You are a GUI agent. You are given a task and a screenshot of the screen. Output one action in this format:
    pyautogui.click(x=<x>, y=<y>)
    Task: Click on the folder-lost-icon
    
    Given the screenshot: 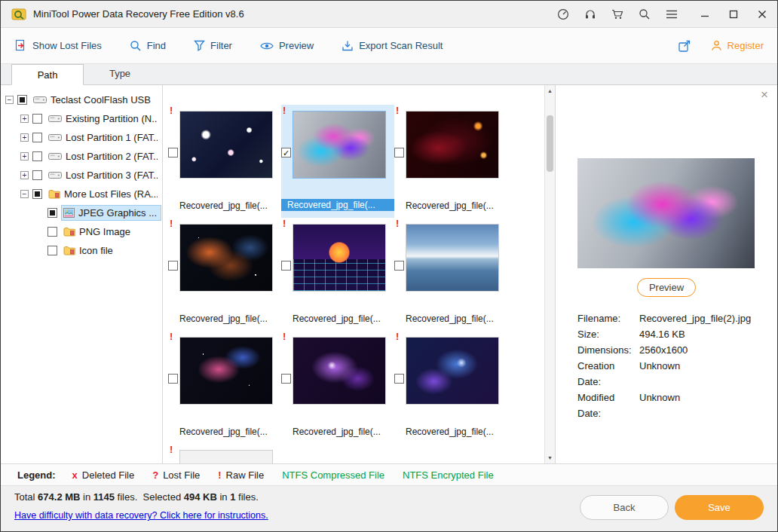 What is the action you would take?
    pyautogui.click(x=54, y=194)
    